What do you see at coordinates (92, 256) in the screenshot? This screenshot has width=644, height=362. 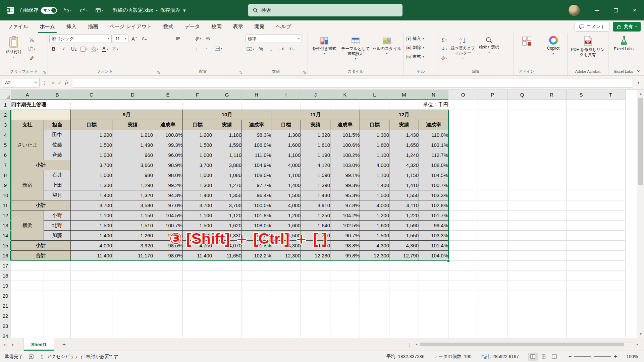 I see `total-value: 11,400` at bounding box center [92, 256].